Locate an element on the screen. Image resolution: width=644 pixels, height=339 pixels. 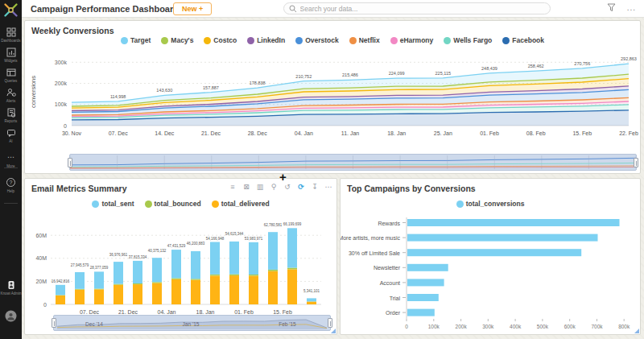
legend-item: Wells Fargo is located at coordinates (468, 40).